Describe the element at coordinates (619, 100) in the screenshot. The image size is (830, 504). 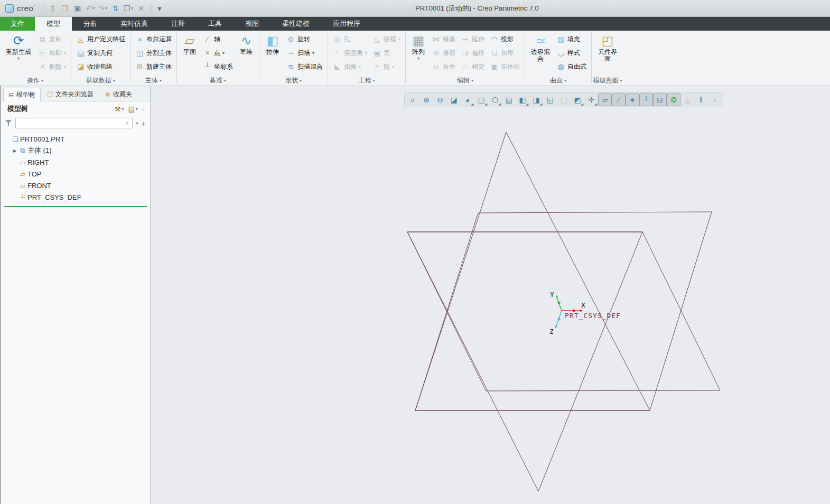
I see `axis-display-icon: ∕` at that location.